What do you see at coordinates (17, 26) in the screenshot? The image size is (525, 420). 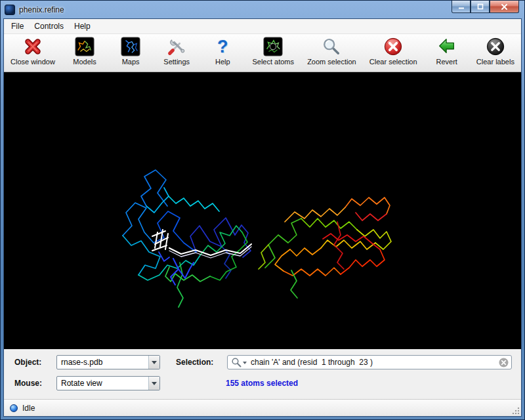 I see `menu-file: File` at bounding box center [17, 26].